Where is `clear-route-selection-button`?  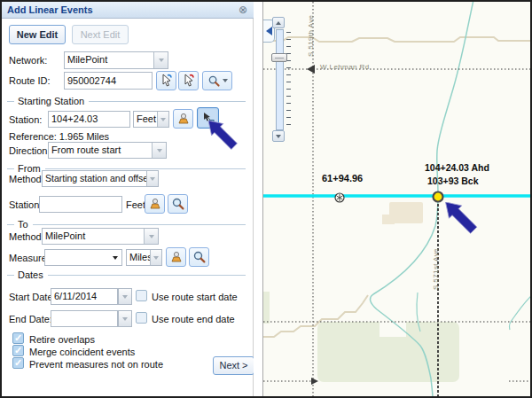 clear-route-selection-button is located at coordinates (188, 81).